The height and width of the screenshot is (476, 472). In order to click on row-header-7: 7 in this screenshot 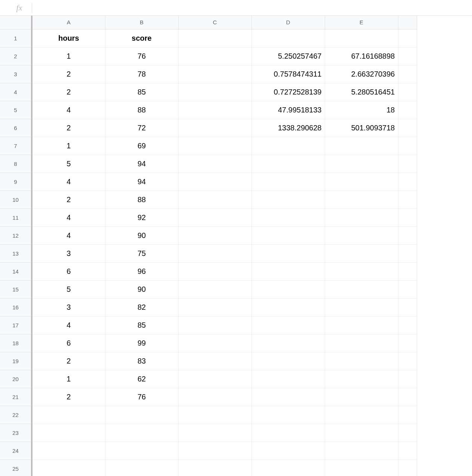, I will do `click(16, 146)`.